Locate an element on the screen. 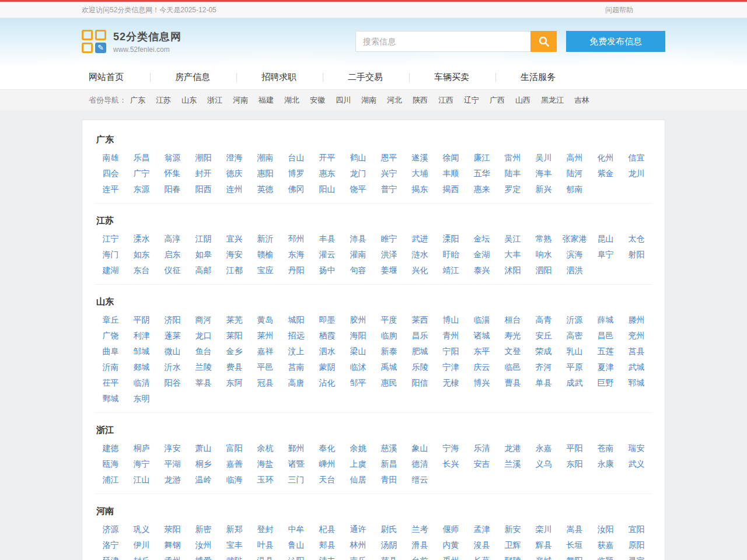 Image resolution: width=747 pixels, height=560 pixels. city-link: 中牟 is located at coordinates (296, 530).